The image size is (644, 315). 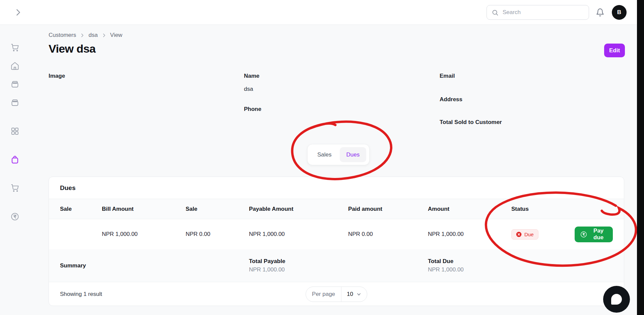 I want to click on search-box, so click(x=538, y=12).